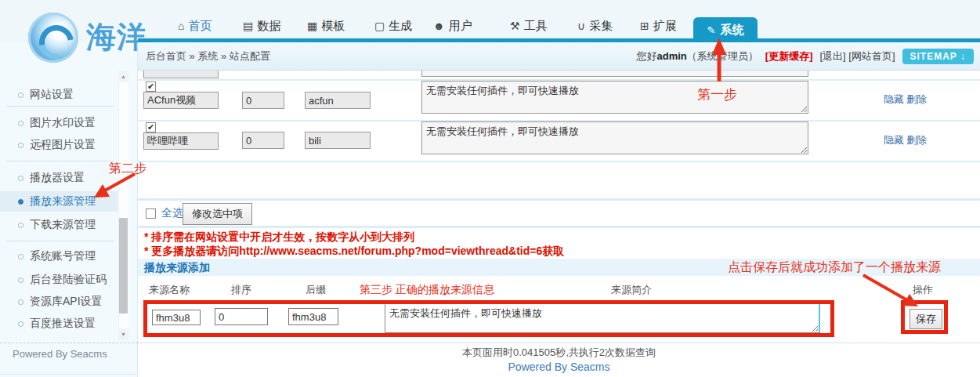 The height and width of the screenshot is (377, 980). What do you see at coordinates (718, 94) in the screenshot?
I see `step1-annotation: 第一步` at bounding box center [718, 94].